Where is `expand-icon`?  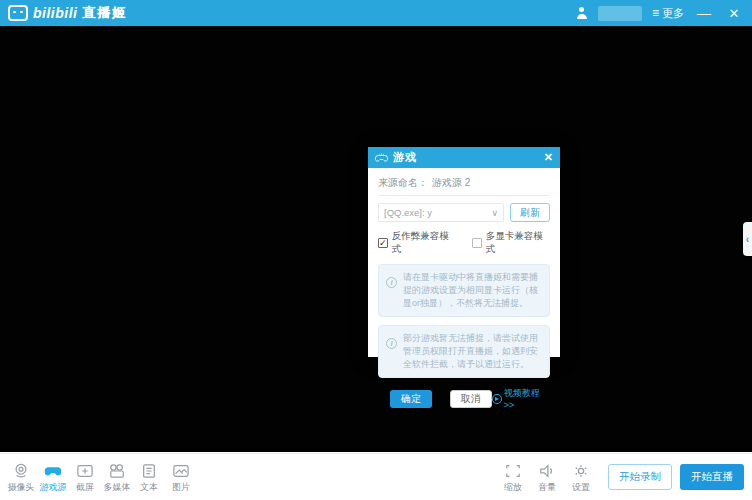
expand-icon is located at coordinates (513, 471).